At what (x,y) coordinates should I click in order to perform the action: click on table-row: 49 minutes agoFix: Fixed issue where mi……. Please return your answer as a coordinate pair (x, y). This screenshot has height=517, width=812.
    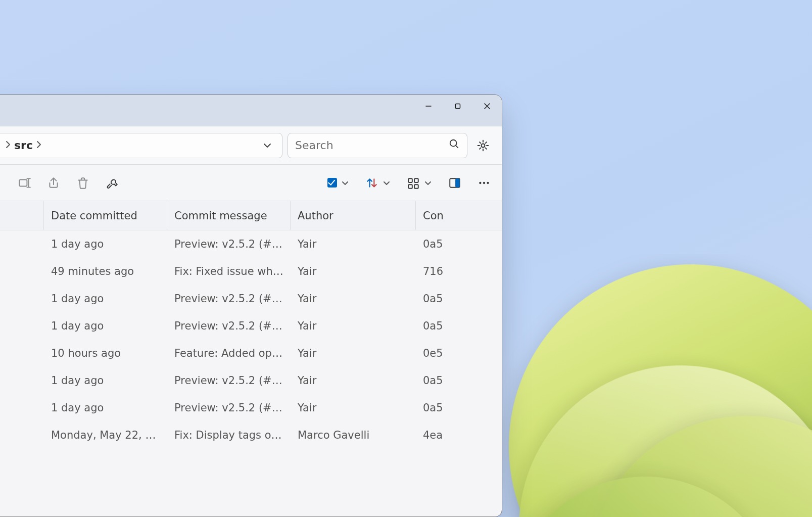
    Looking at the image, I should click on (251, 271).